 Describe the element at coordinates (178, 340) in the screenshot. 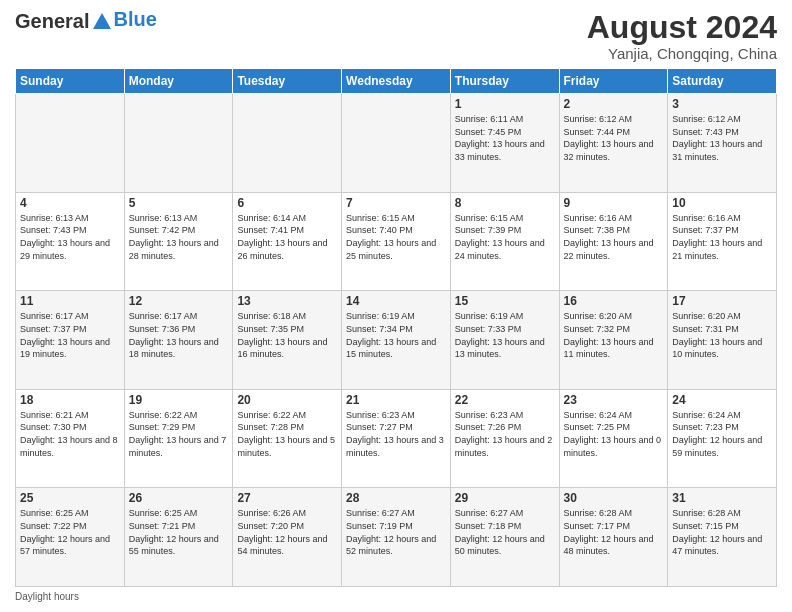

I see `calendar-cell: 12Sunrise: 6:17 AM Sunset: 7:36 PM Dayli…` at that location.